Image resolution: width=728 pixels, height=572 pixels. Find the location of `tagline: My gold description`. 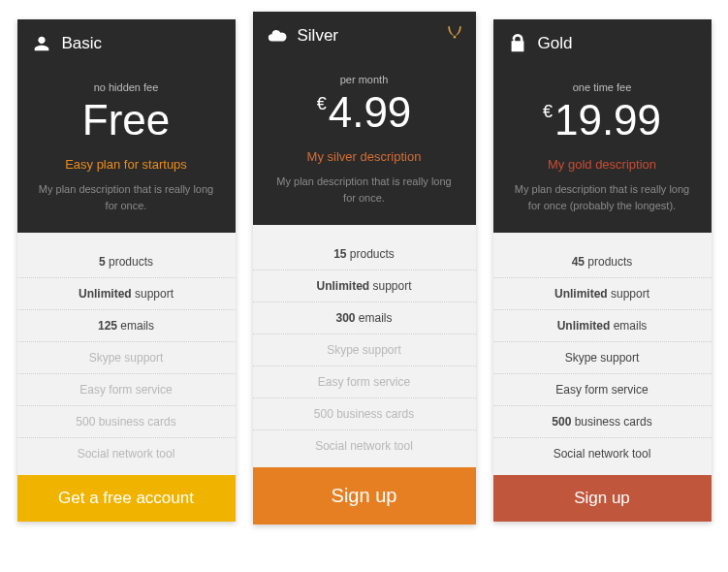

tagline: My gold description is located at coordinates (603, 165).